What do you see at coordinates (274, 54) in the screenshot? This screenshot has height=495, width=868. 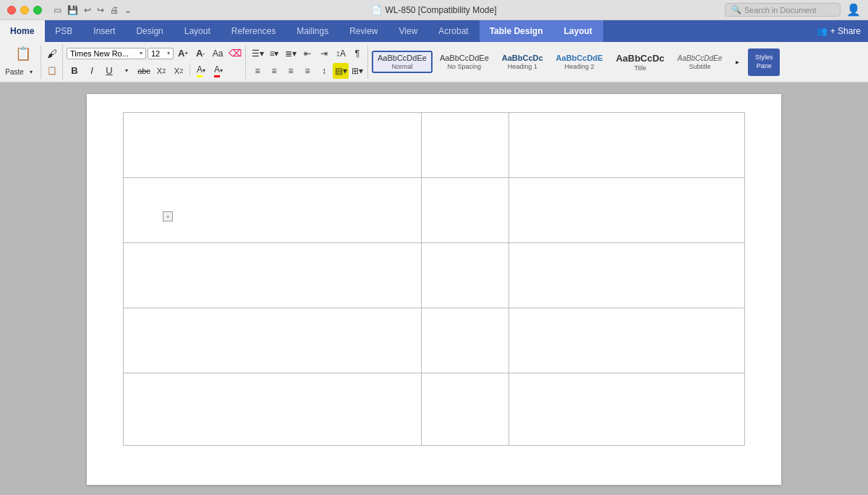 I see `numbering-button: ≡▾` at bounding box center [274, 54].